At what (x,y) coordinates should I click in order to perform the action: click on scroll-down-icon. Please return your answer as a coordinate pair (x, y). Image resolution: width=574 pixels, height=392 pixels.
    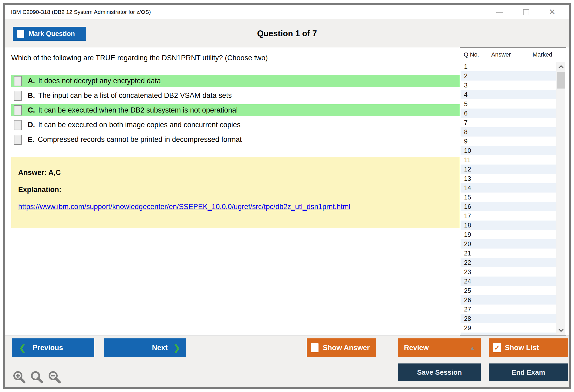
    Looking at the image, I should click on (561, 329).